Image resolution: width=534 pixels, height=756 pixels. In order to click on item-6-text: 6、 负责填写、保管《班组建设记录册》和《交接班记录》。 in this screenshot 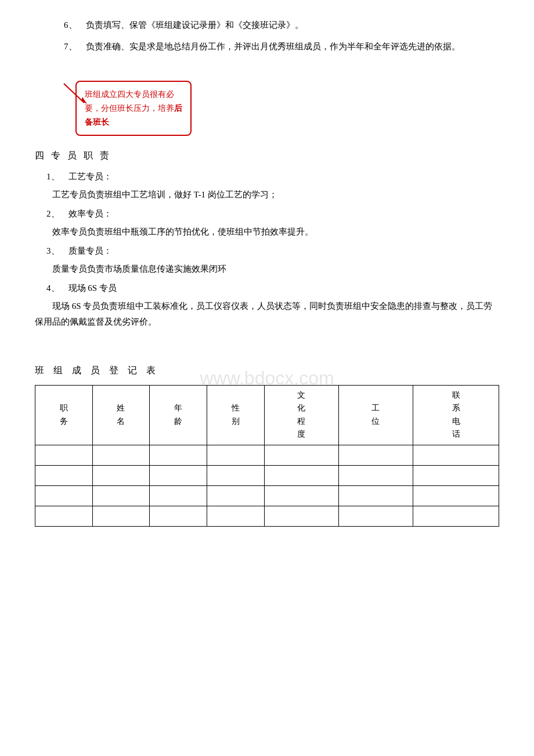, I will do `click(267, 26)`.